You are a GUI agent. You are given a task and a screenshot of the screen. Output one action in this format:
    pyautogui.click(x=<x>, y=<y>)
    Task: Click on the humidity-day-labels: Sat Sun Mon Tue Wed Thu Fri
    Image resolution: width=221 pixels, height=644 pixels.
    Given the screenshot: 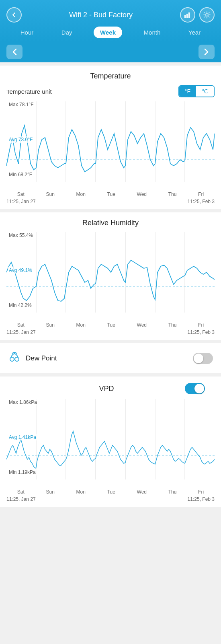 What is the action you would take?
    pyautogui.click(x=110, y=324)
    